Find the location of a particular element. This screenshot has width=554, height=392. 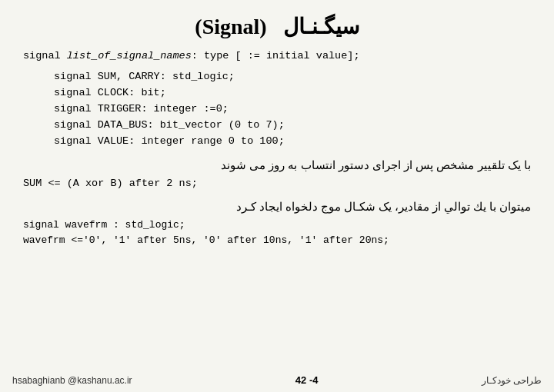

footer-email: hsabaghianb @kashanu.ac.ir is located at coordinates (72, 380).